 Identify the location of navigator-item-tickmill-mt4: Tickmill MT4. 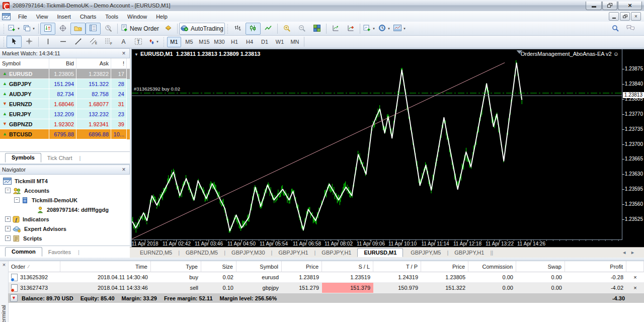
(65, 181).